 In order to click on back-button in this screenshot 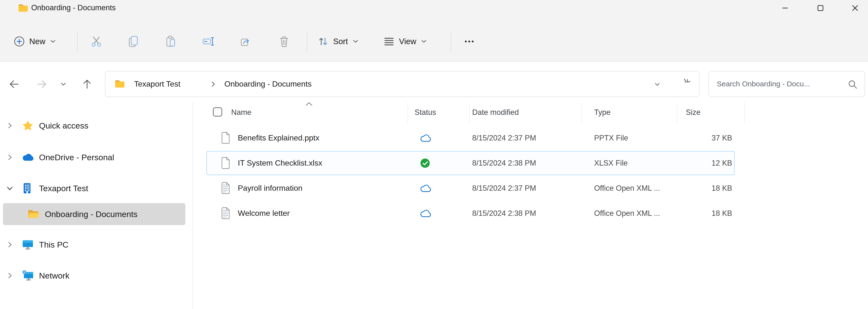, I will do `click(14, 84)`.